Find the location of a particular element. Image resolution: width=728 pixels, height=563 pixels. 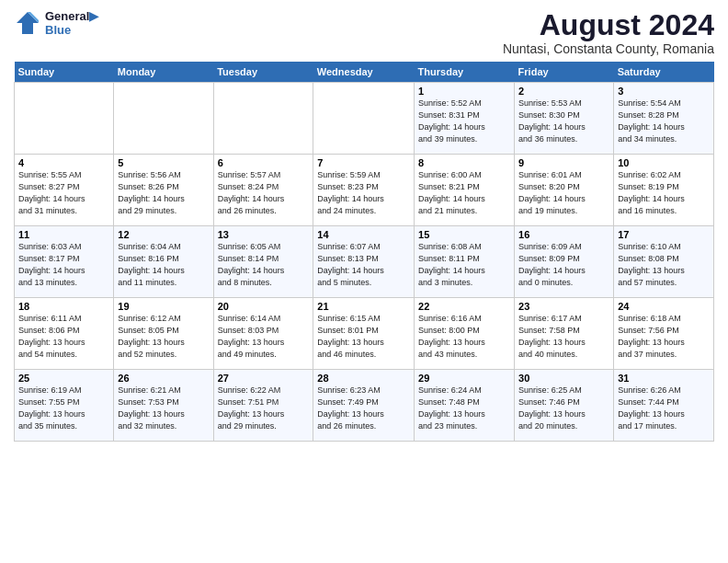

day-number: 22 is located at coordinates (464, 306).